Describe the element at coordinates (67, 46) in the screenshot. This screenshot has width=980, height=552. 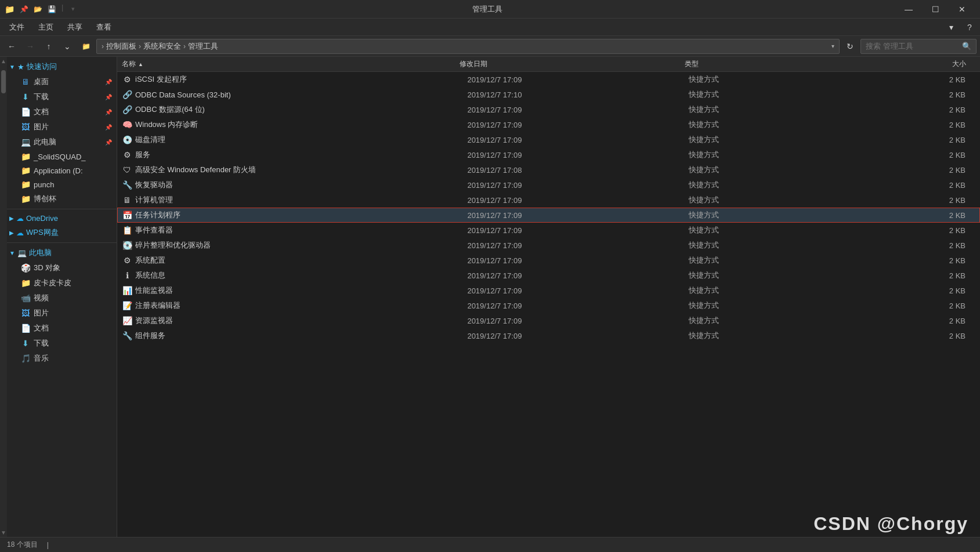
I see `recent-locations-button: ⌄` at that location.